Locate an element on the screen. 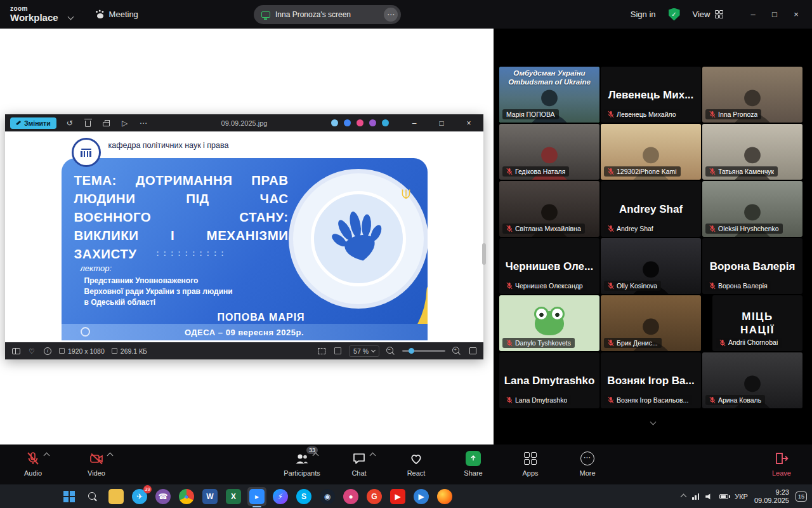 The width and height of the screenshot is (812, 508). camera-app-icon: ● is located at coordinates (351, 497).